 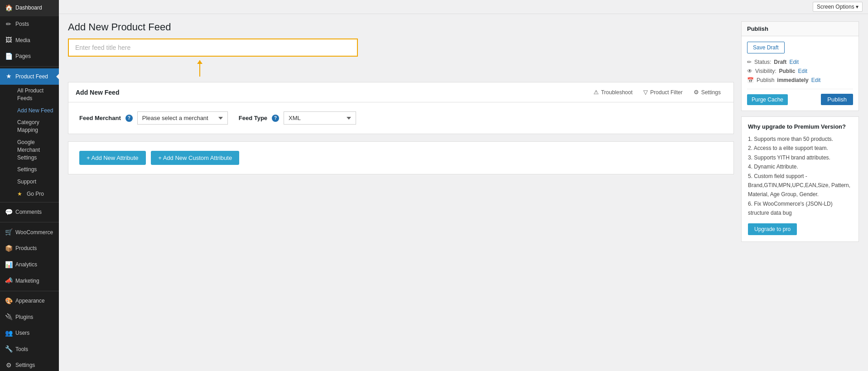 What do you see at coordinates (9, 77) in the screenshot?
I see `product-feed-icon: ★` at bounding box center [9, 77].